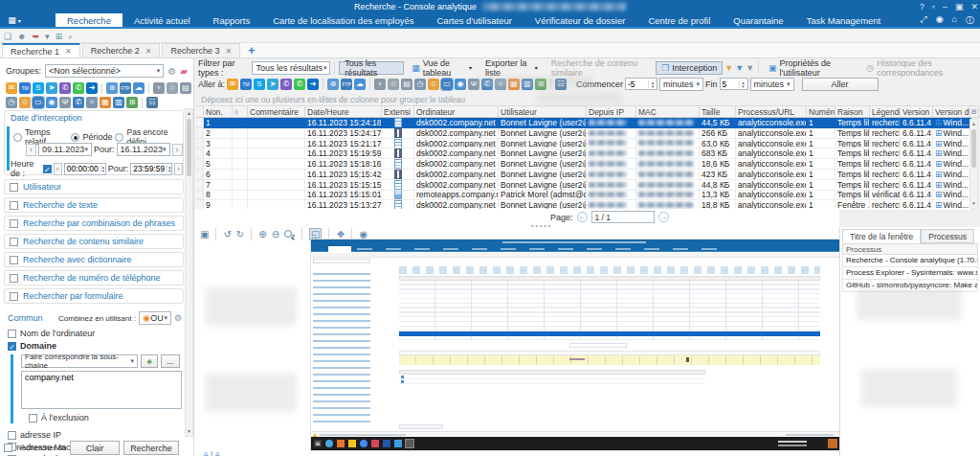 Image resolution: width=980 pixels, height=456 pixels. What do you see at coordinates (163, 20) in the screenshot?
I see `menu-tab-activit-actuel: Activité actuel` at bounding box center [163, 20].